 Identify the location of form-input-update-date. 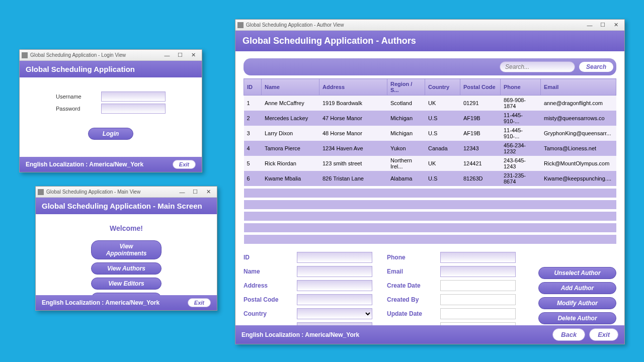
(478, 314).